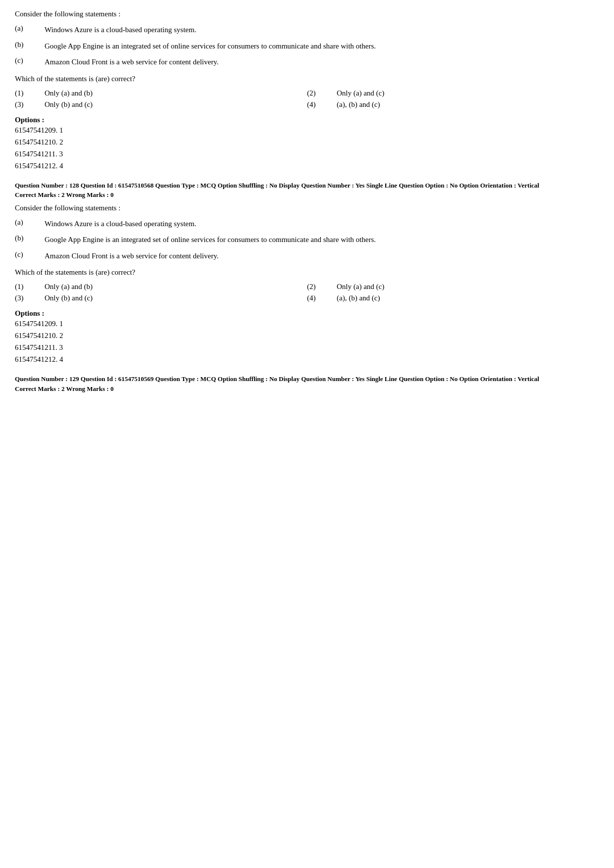  Describe the element at coordinates (360, 287) in the screenshot. I see `opt-text-2-128: Only (a) and (c)` at that location.